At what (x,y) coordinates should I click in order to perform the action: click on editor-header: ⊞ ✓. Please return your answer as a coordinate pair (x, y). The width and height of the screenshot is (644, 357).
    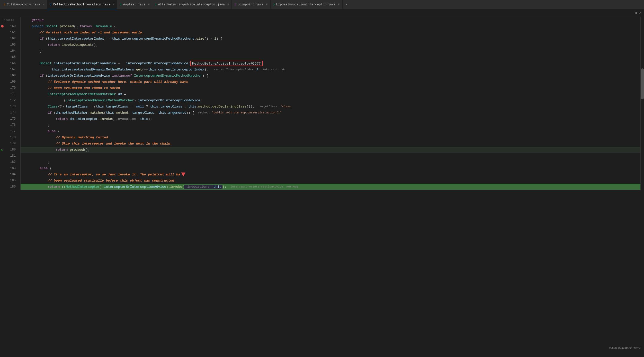
    Looking at the image, I should click on (322, 13).